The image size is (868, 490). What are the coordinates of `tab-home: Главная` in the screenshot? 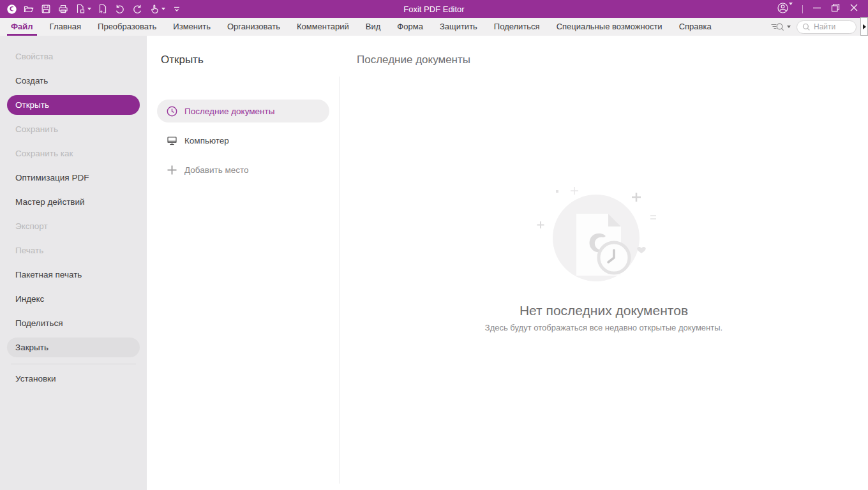 It's located at (65, 27).